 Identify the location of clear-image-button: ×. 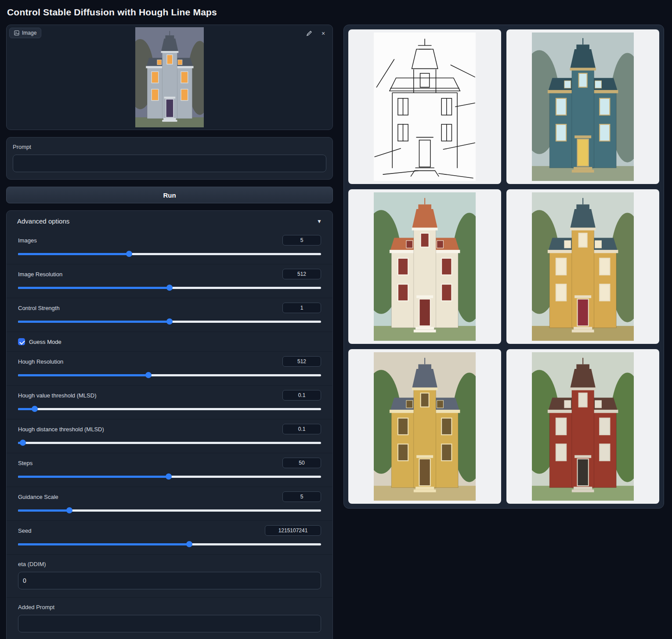
(323, 33).